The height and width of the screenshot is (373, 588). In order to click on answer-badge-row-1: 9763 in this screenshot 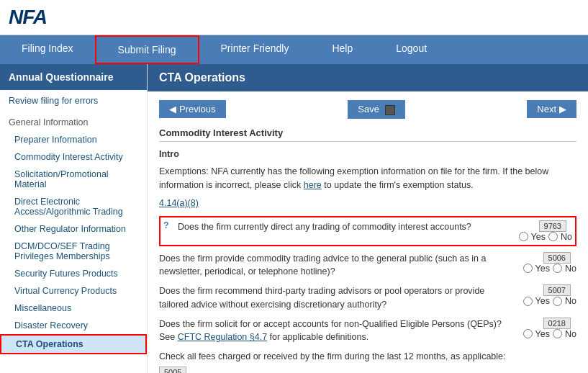, I will do `click(556, 226)`.